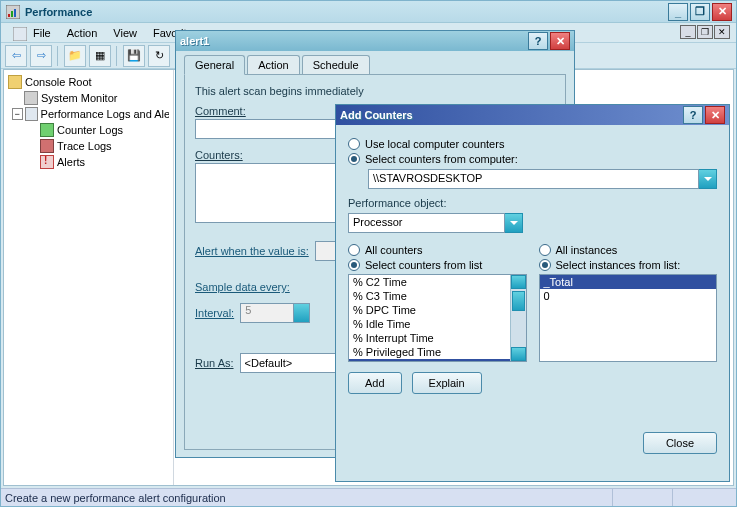 This screenshot has height=507, width=737. Describe the element at coordinates (438, 338) in the screenshot. I see `list-item: % Interrupt Time` at that location.